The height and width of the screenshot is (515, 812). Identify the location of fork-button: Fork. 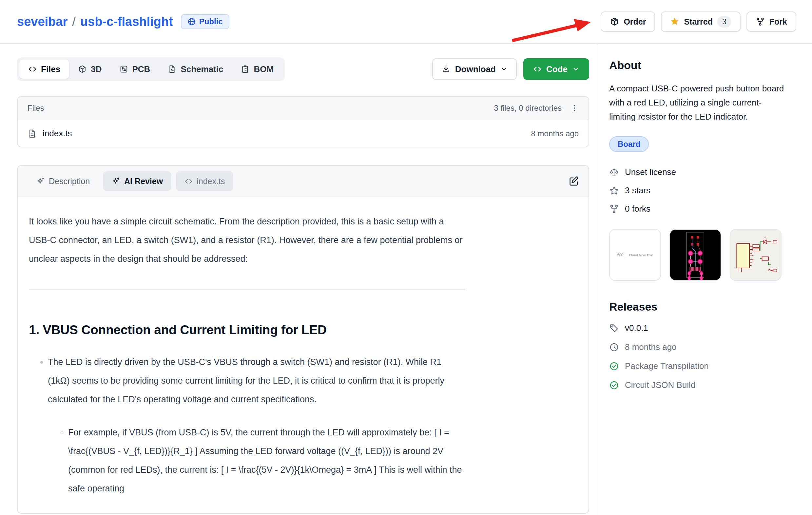
(772, 22).